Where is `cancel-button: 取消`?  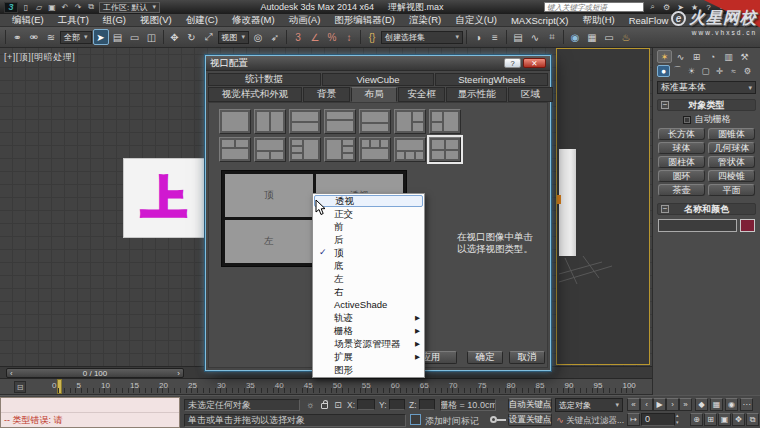 cancel-button: 取消 is located at coordinates (527, 358).